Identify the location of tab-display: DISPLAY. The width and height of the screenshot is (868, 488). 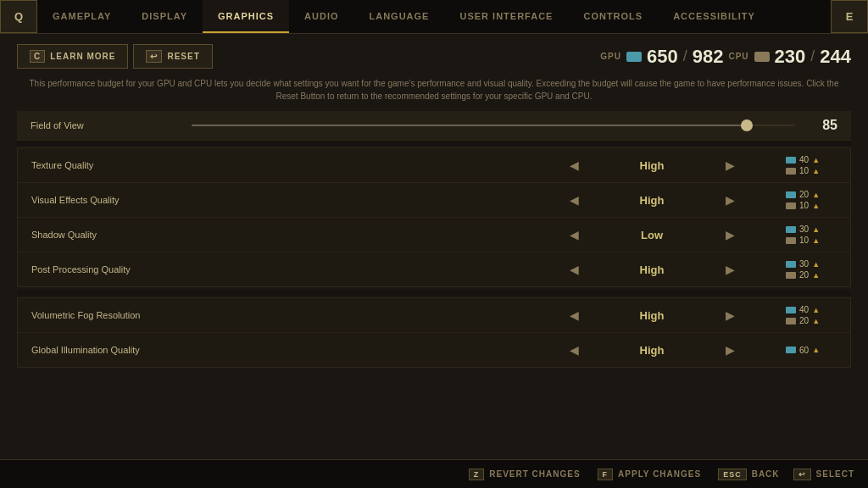
(164, 17).